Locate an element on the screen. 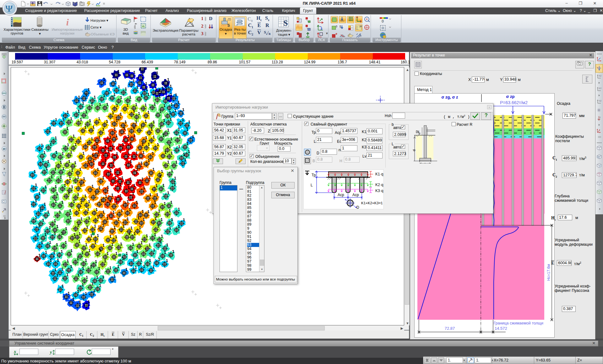 This screenshot has height=364, width=603. svg-text: Hс=17.6м is located at coordinates (549, 272).